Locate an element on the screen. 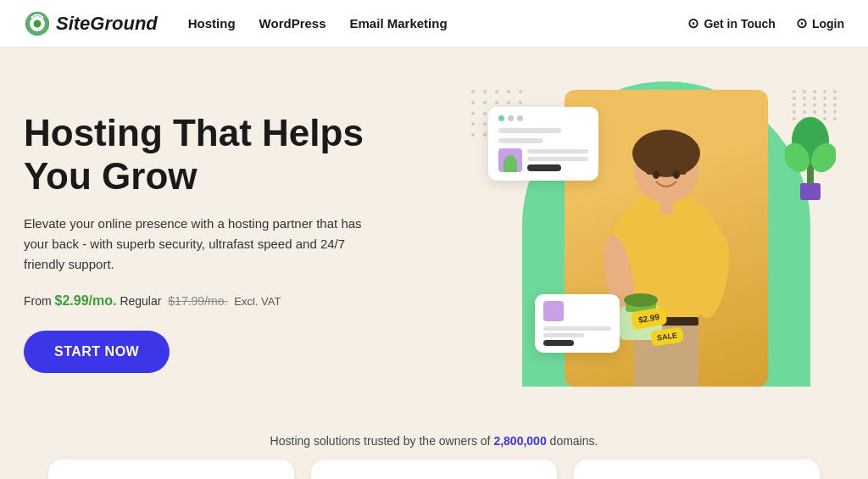 This screenshot has width=868, height=479. help-icon: ⊙ is located at coordinates (693, 24).